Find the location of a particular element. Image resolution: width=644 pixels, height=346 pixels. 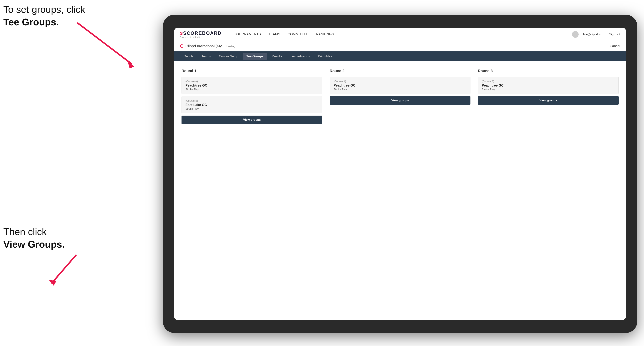

logo-sub: Powered by clippit is located at coordinates (201, 37).